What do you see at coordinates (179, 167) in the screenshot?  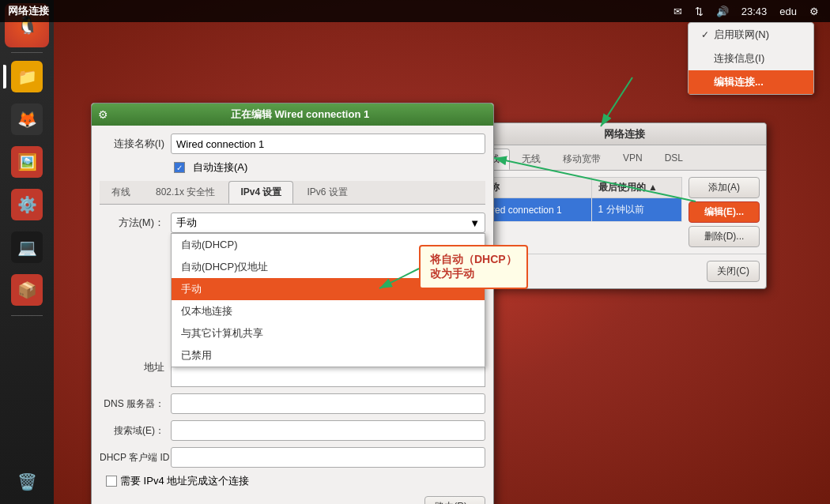 I see `auto-connect-checkbox: ✓` at bounding box center [179, 167].